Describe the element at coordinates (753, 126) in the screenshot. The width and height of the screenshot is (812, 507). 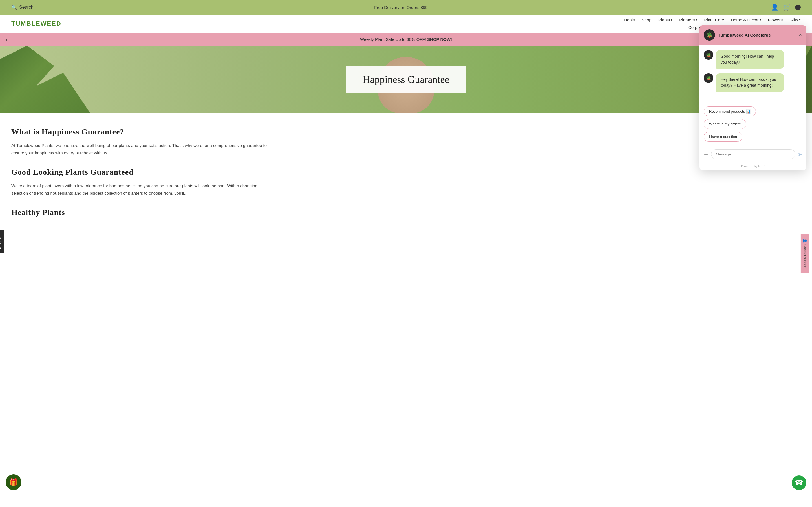
I see `chat-suggestions: Recommend products 📊 Where is my order? …` at that location.